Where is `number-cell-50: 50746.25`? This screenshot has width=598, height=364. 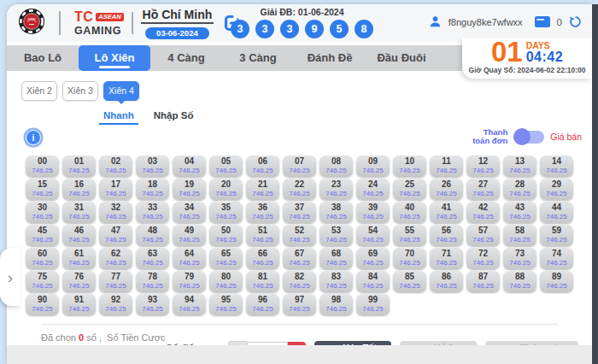 number-cell-50: 50746.25 is located at coordinates (226, 236).